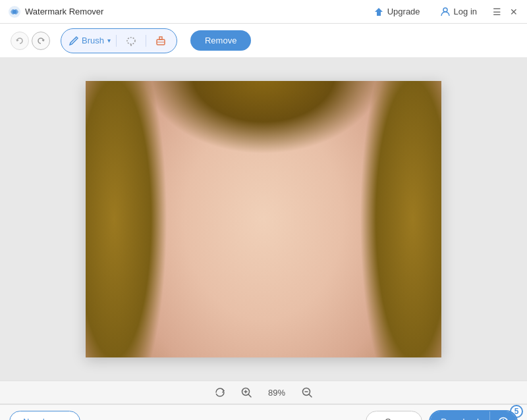  Describe the element at coordinates (55, 12) in the screenshot. I see `title-left: Watermark Remover` at that location.